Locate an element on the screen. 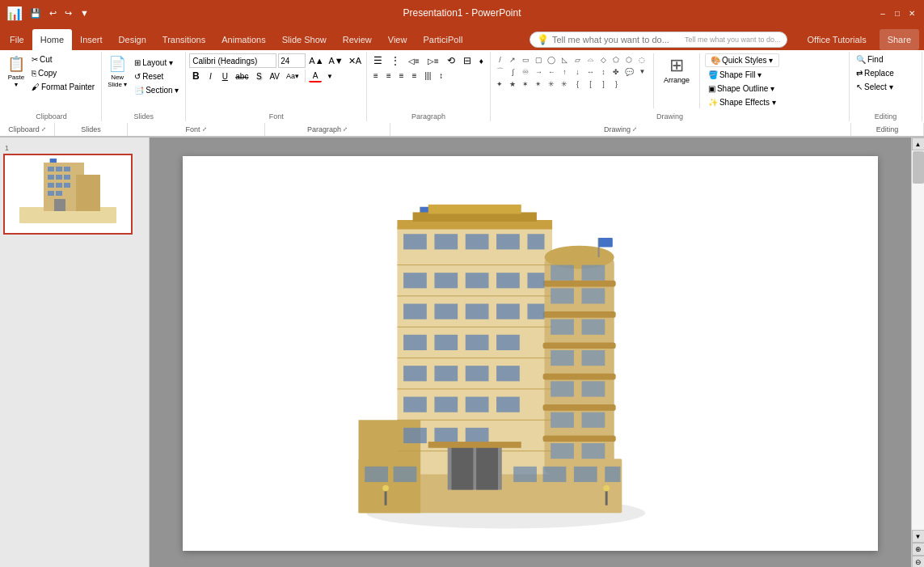  clipboard-group-label-cell: Clipboard ⤢ is located at coordinates (27, 129).